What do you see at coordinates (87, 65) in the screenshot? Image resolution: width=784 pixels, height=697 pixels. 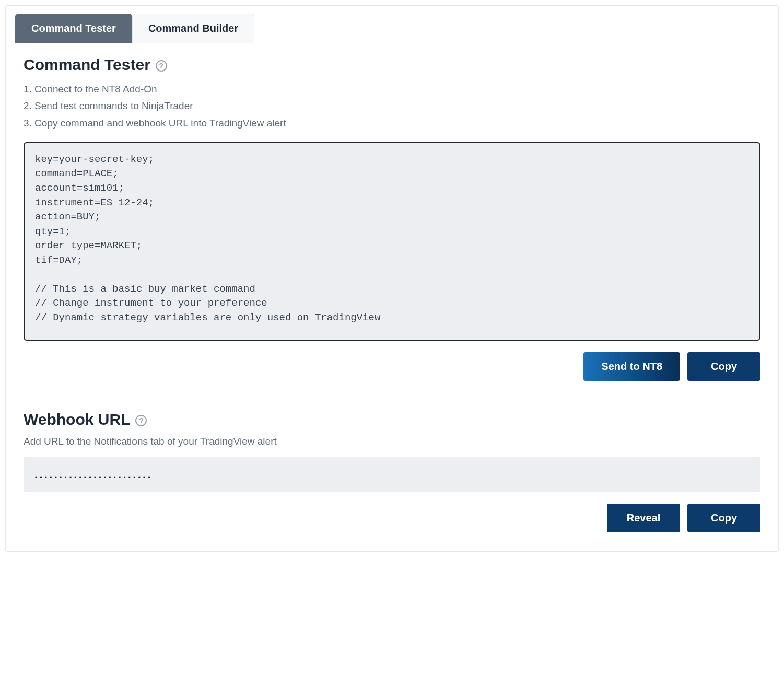 I see `command-tester-heading: Command Tester` at bounding box center [87, 65].